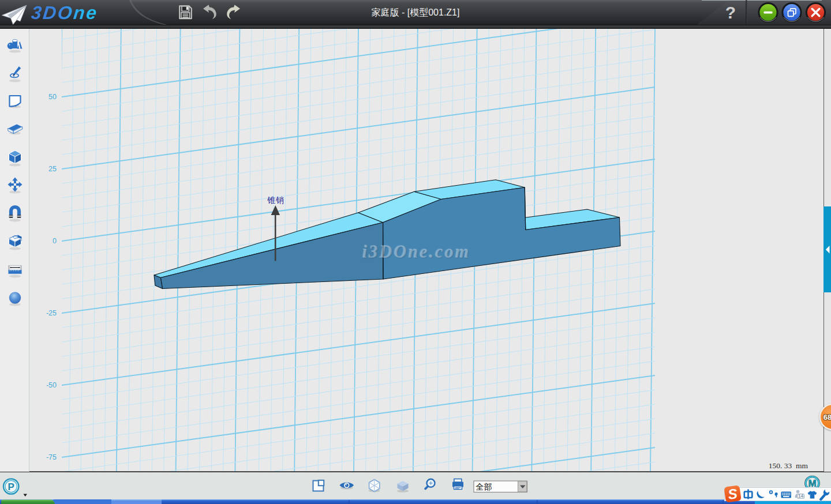  What do you see at coordinates (51, 385) in the screenshot?
I see `svg-text: -50` at bounding box center [51, 385].